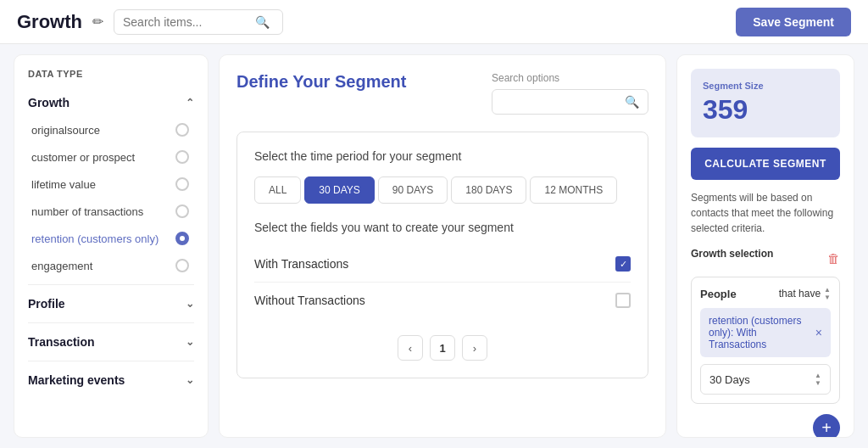 The image size is (868, 448). I want to click on sidebar-item: lifetime value, so click(111, 184).